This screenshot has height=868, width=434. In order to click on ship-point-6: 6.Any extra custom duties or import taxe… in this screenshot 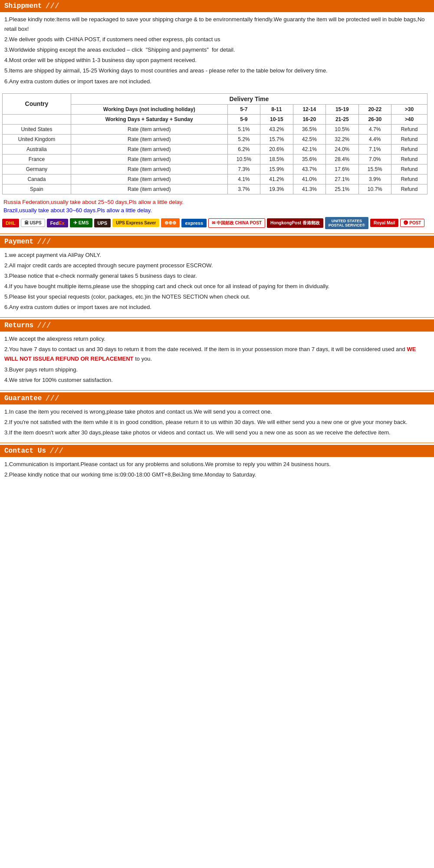, I will do `click(217, 82)`.